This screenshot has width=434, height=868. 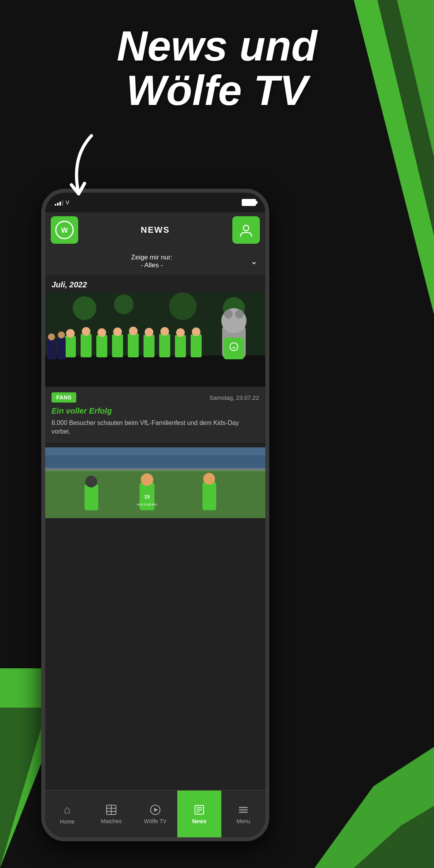 I want to click on promo-title: News und Wölfe TV, so click(x=217, y=68).